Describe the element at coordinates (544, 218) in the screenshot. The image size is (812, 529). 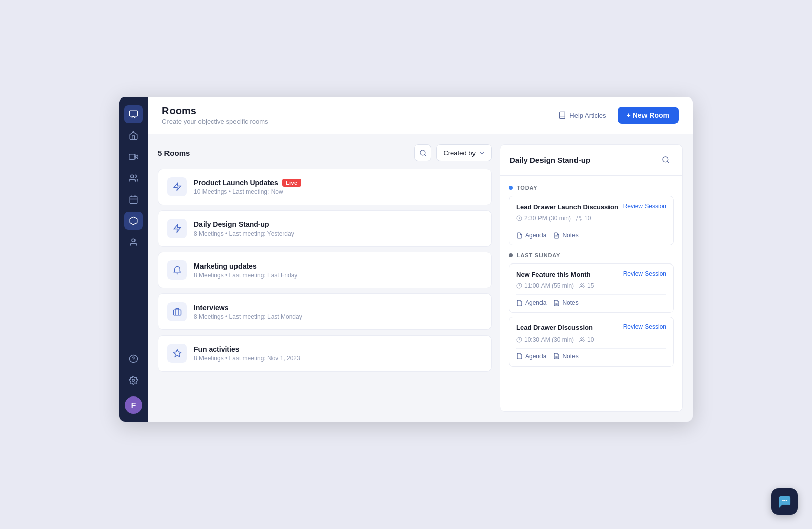
I see `meeting-time-1: 2:30 PM (30 min)` at that location.